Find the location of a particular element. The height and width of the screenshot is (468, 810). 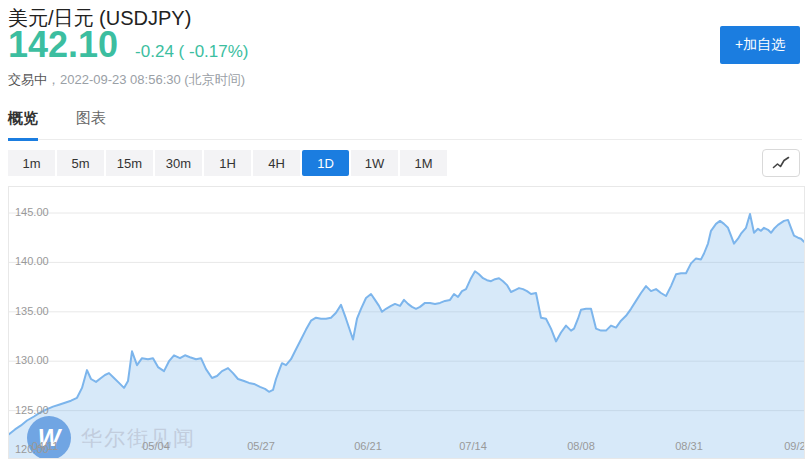

range-toolbar: 1m5m15m30m1H4H1D1W1M is located at coordinates (228, 163).